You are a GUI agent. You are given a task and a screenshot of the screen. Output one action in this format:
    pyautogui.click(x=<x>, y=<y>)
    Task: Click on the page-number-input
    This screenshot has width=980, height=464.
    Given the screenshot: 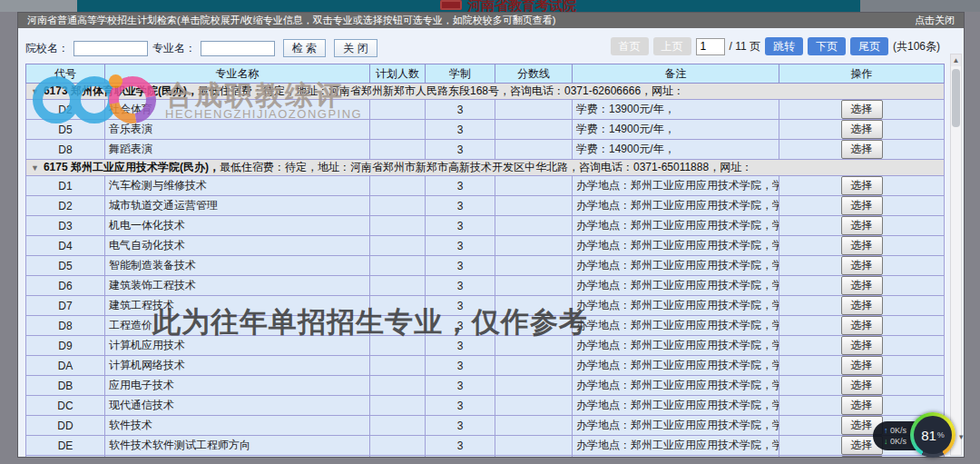 What is the action you would take?
    pyautogui.click(x=710, y=47)
    